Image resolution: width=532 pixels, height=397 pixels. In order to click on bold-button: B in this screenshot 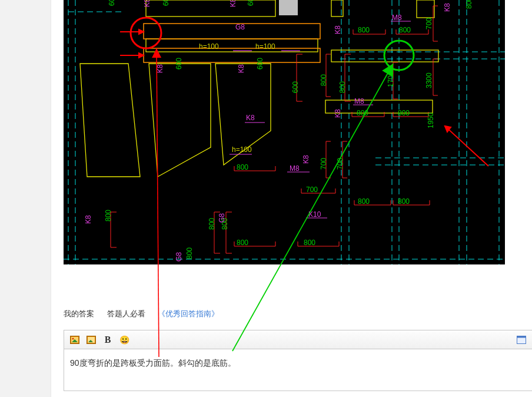, I will do `click(108, 340)`.